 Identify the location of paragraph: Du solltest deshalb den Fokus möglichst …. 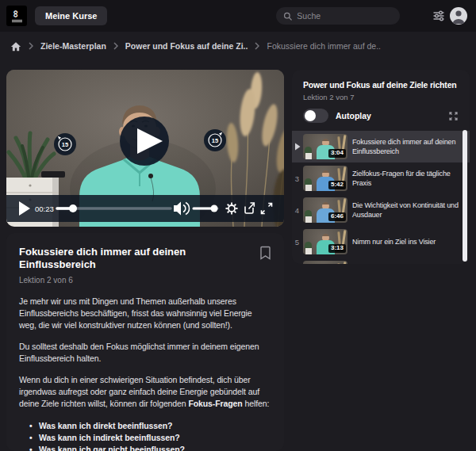
(145, 353).